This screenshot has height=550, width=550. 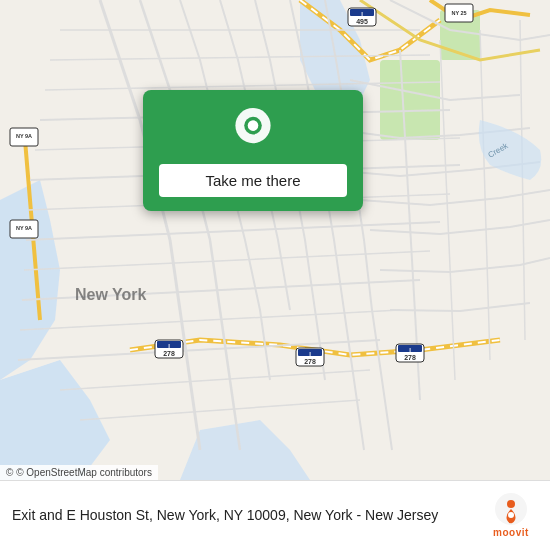 What do you see at coordinates (253, 150) in the screenshot?
I see `location-card: Take me there` at bounding box center [253, 150].